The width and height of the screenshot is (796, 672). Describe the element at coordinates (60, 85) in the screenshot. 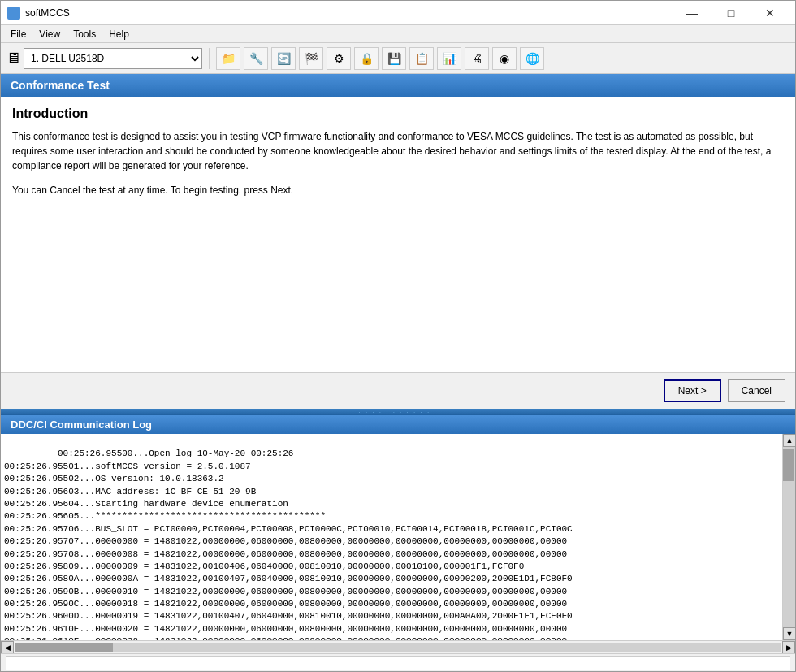

I see `conformance-title: Conformance Test` at that location.